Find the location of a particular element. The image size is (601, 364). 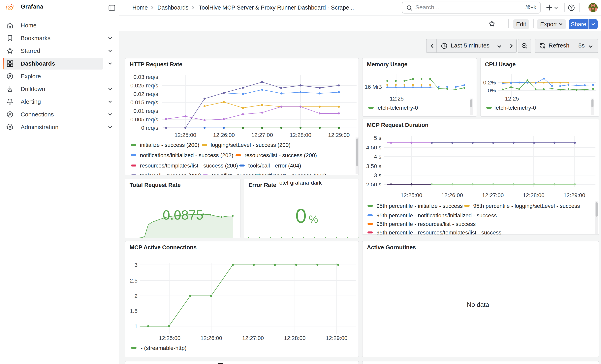

svg-text: initialize - success (200) is located at coordinates (170, 145).